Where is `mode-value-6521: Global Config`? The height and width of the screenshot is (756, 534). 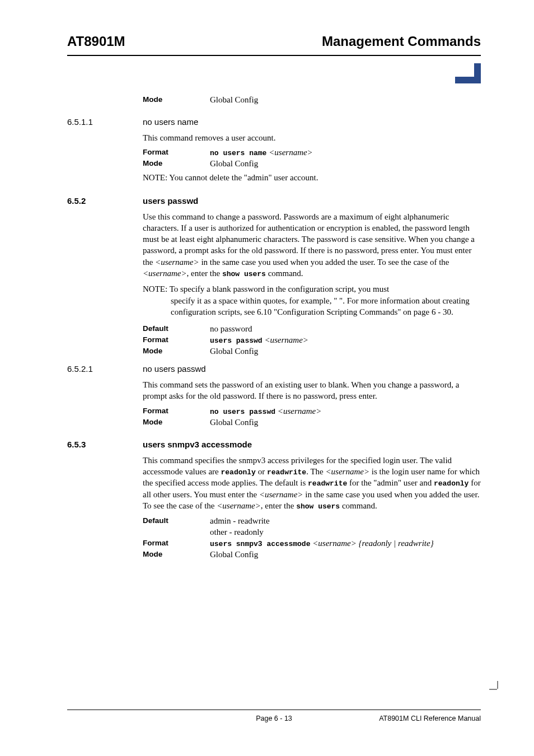
mode-value-6521: Global Config is located at coordinates (345, 422).